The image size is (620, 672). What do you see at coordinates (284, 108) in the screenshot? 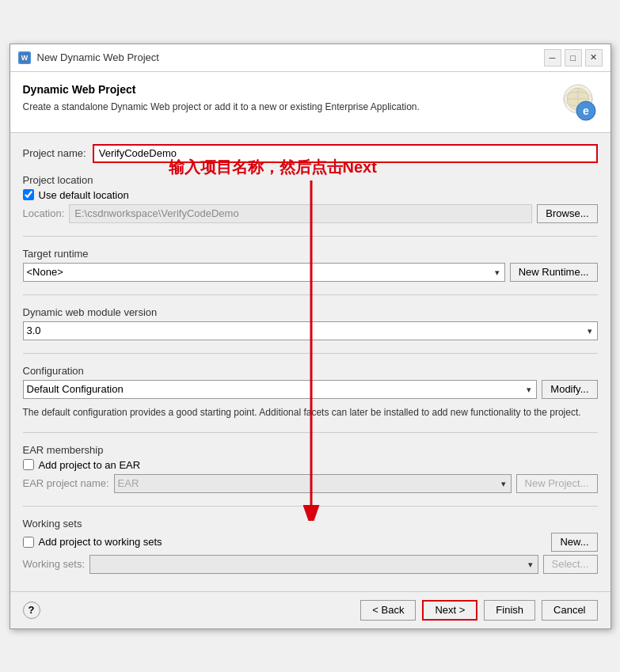
I see `header-description: Create a standalone Dynamic Web project …` at bounding box center [284, 108].